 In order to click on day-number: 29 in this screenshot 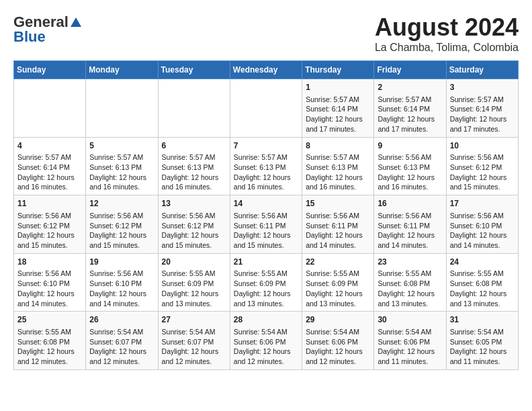, I will do `click(338, 320)`.